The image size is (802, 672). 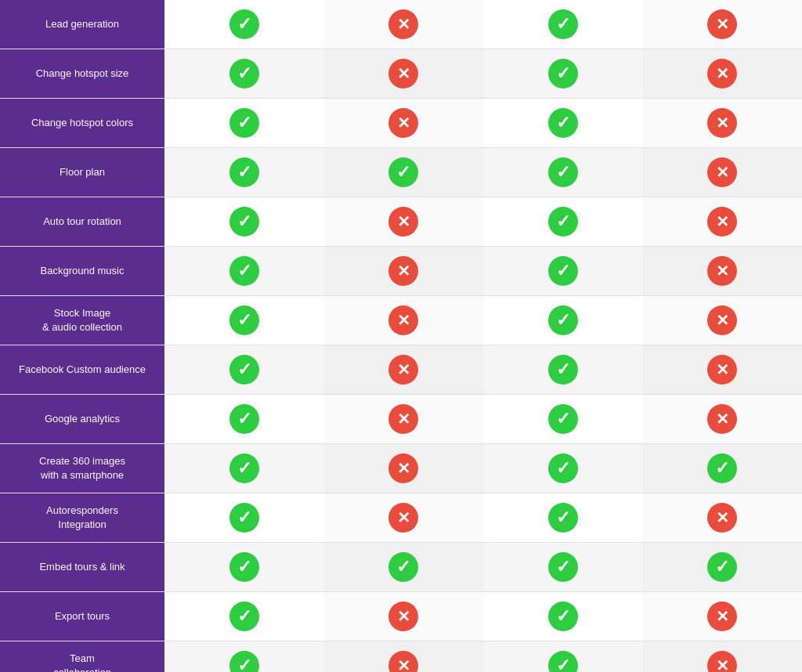 I want to click on feature-label: Change hotspot size, so click(x=82, y=74).